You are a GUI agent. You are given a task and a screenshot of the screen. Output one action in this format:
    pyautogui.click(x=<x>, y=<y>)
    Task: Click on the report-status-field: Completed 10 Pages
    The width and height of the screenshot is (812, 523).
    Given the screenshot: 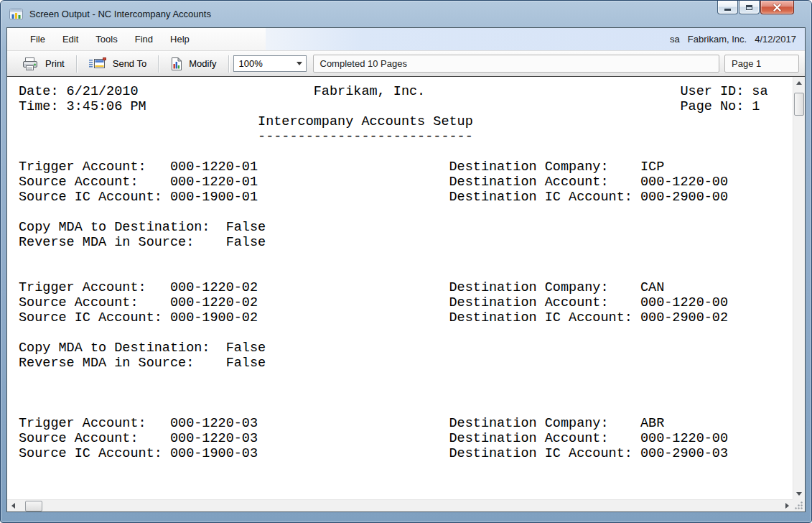 What is the action you would take?
    pyautogui.click(x=517, y=63)
    